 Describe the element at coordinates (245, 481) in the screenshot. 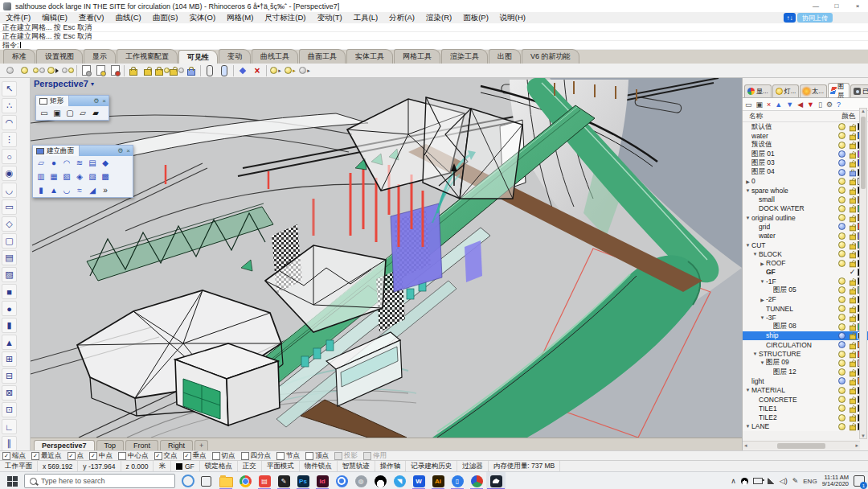

I see `taskbar-app-chrome` at that location.